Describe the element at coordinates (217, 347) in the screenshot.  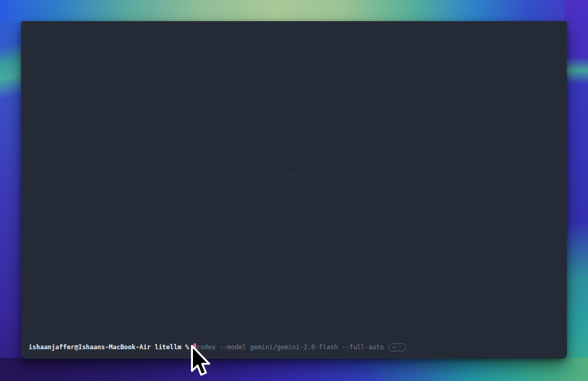
I see `command-input-line: ishaanjaffer@Ishaans-MacBook-Air litellm…` at that location.